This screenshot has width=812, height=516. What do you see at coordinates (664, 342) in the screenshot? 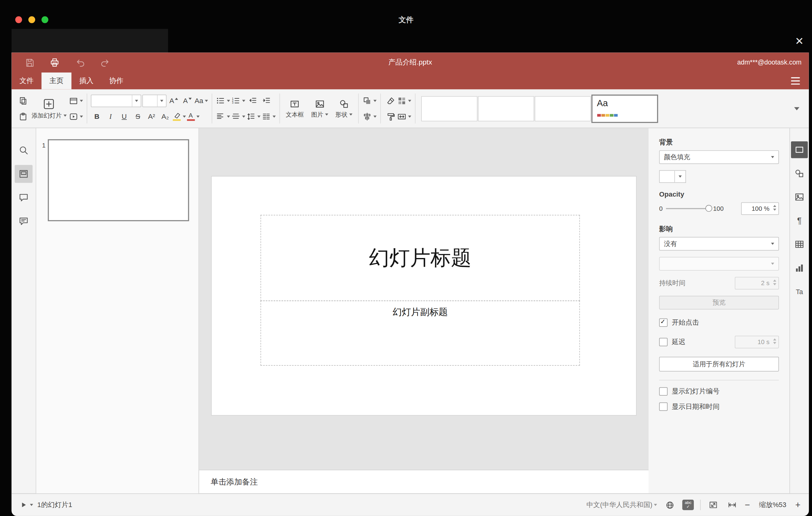
I see `delay-checkbox` at bounding box center [664, 342].